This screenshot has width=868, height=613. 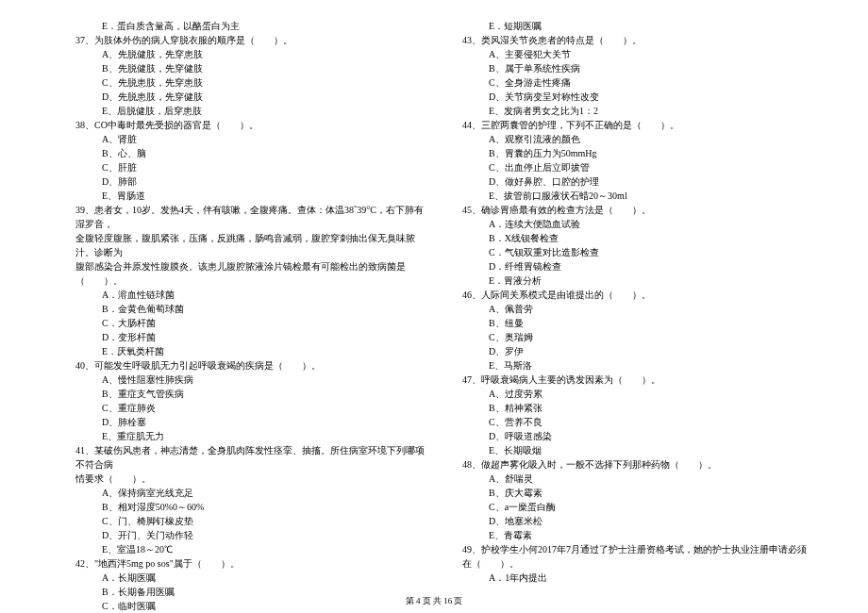 What do you see at coordinates (637, 266) in the screenshot?
I see `option: D．纤维胃镜检查` at bounding box center [637, 266].